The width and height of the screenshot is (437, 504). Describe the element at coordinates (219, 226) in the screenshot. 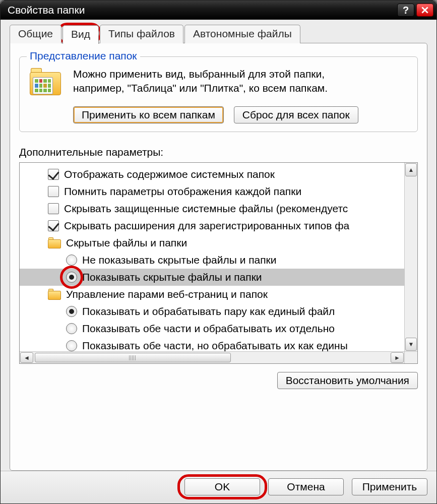

I see `option-row: Скрывать расширения для зарегистрированн…` at that location.